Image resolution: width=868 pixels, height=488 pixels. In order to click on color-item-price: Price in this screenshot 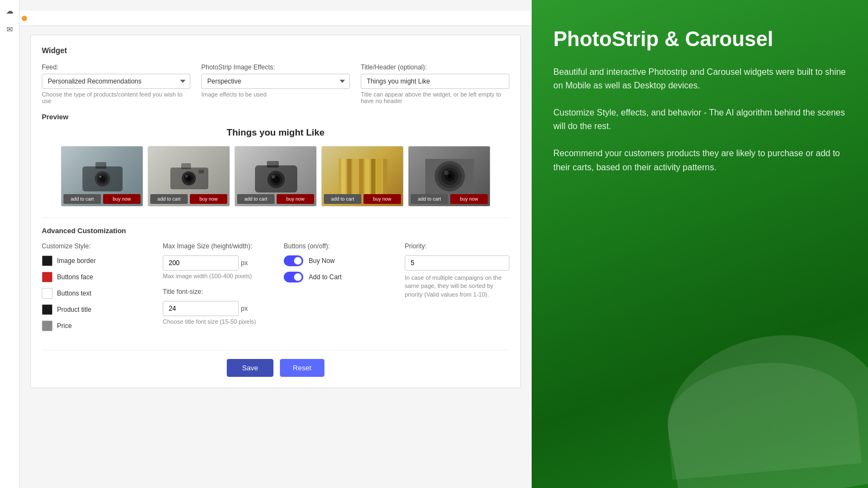, I will do `click(94, 326)`.